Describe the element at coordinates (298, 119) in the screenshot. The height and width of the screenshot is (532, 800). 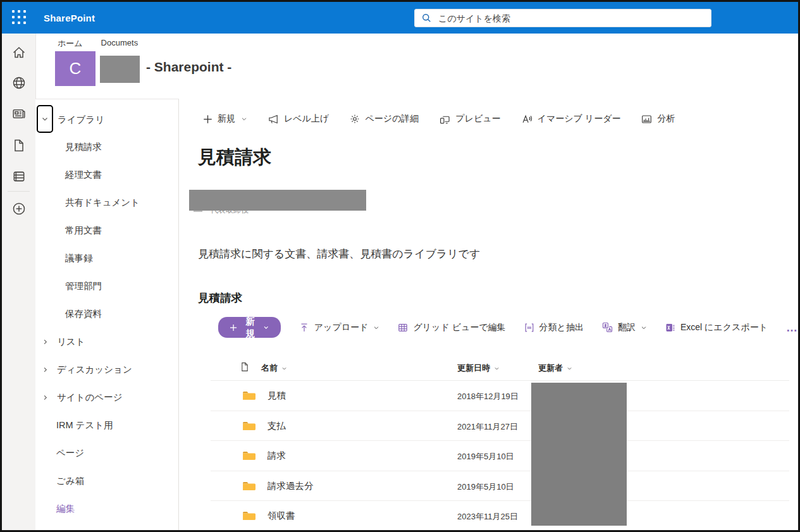
I see `promote-command: レベル上げ` at that location.